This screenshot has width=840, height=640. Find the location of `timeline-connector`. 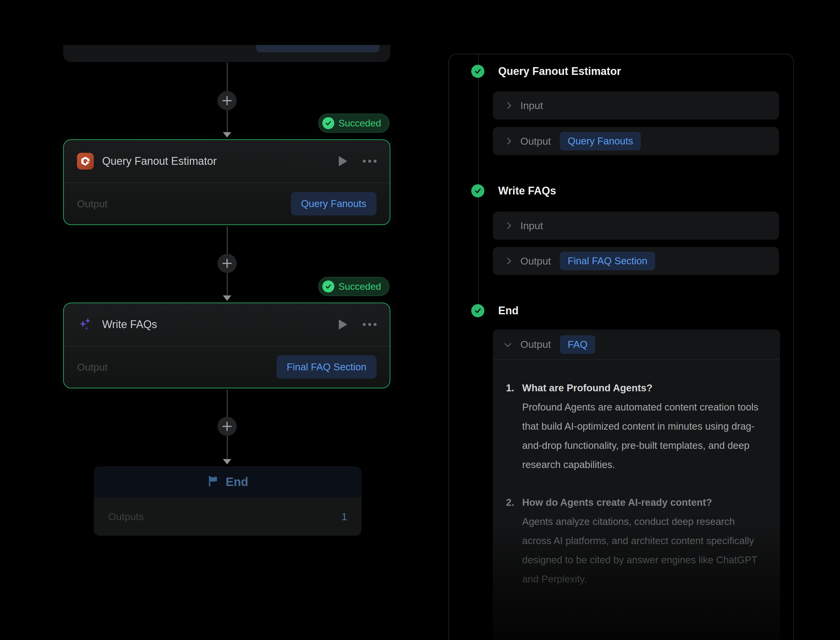

timeline-connector is located at coordinates (478, 182).